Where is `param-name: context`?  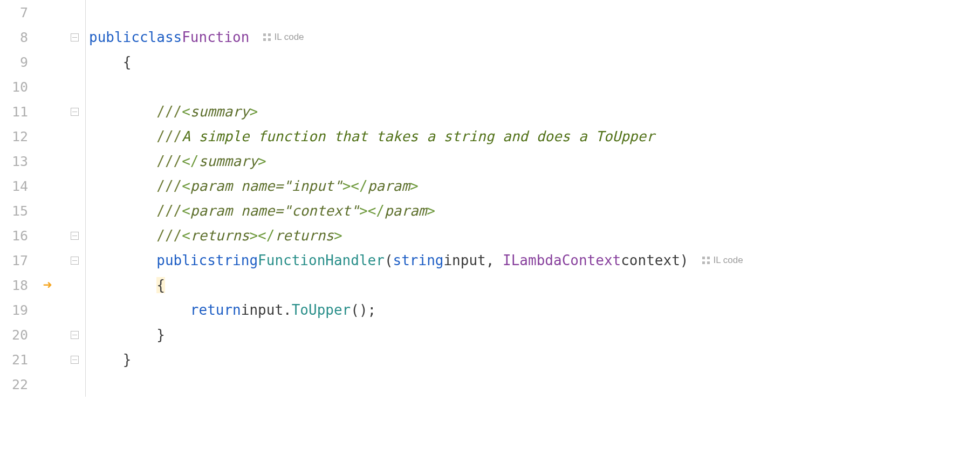 param-name: context is located at coordinates (650, 260).